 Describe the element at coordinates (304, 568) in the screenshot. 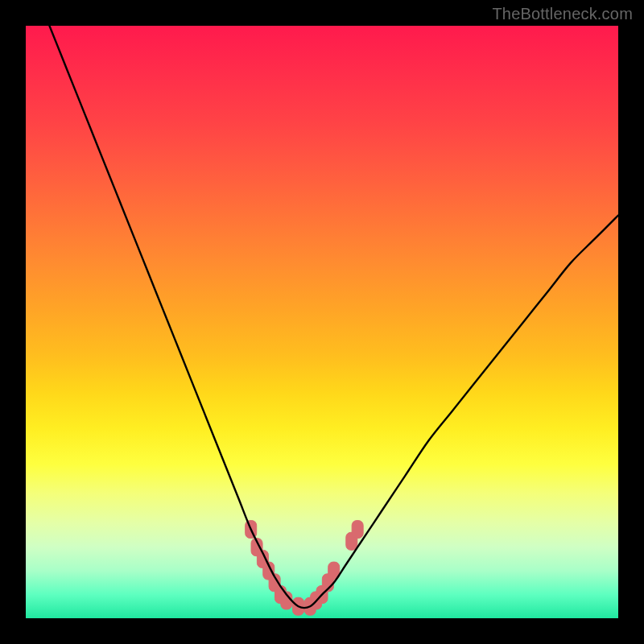

I see `marker-group` at that location.